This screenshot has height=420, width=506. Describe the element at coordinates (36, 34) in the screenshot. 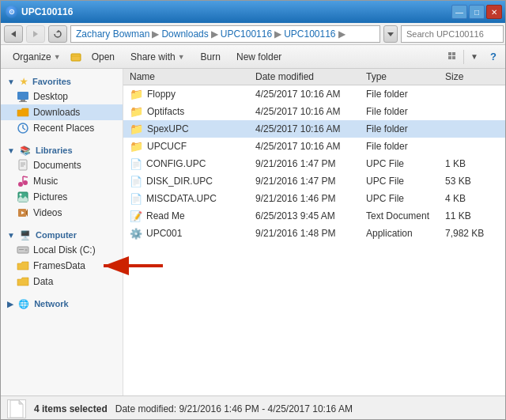

I see `forward-button` at that location.